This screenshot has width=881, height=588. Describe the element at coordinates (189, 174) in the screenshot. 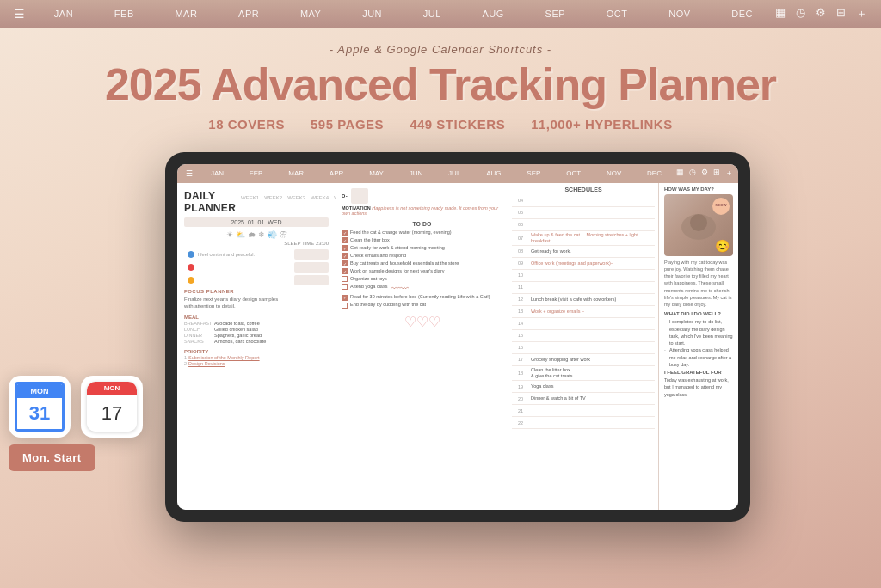

I see `pt-menu-icon: ☰` at that location.